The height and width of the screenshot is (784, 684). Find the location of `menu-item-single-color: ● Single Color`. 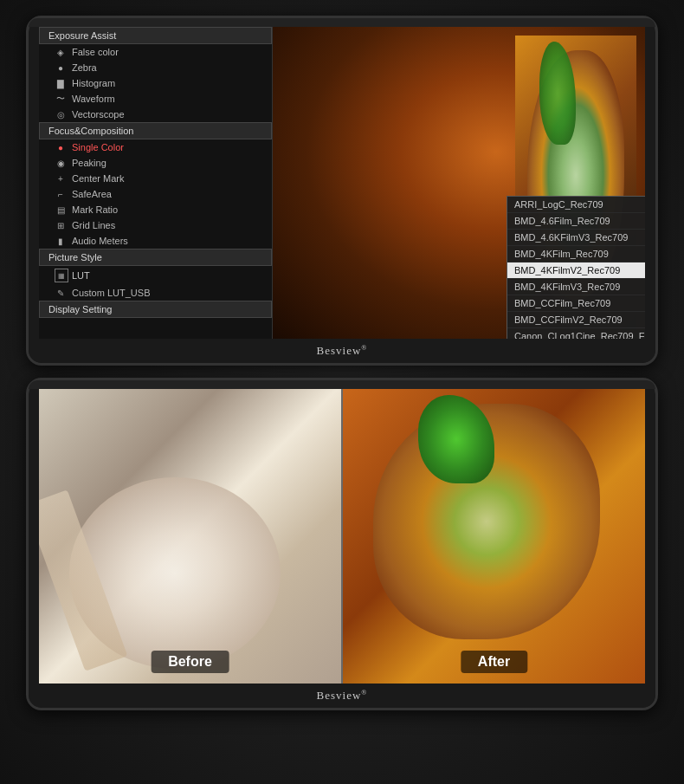

menu-item-single-color: ● Single Color is located at coordinates (156, 147).